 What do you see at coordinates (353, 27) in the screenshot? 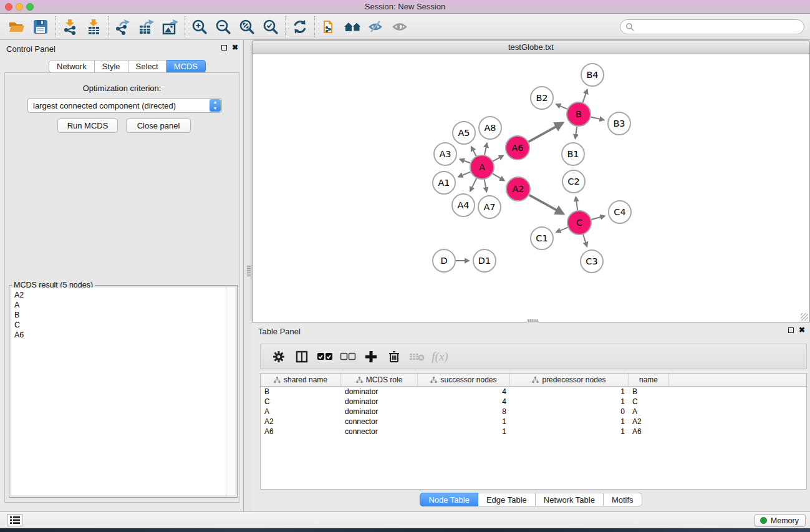
I see `first-neighbors-button` at bounding box center [353, 27].